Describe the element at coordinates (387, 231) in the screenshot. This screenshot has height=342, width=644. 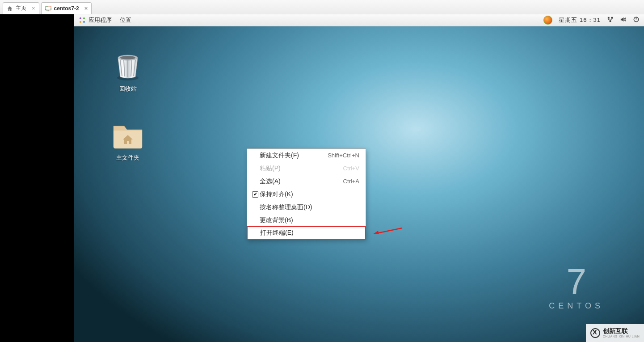
I see `annotation-arrow-icon` at that location.